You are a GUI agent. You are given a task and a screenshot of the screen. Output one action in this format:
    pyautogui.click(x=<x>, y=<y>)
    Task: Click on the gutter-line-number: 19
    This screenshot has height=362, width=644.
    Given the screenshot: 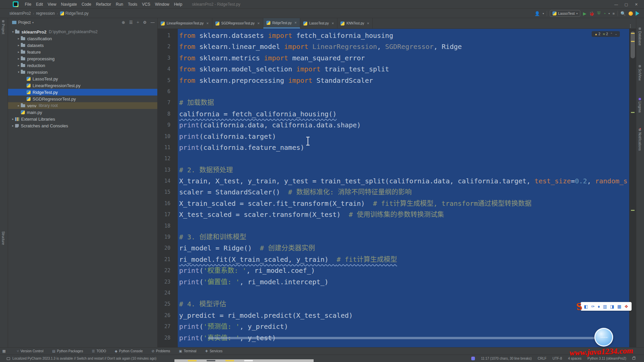 What is the action you would take?
    pyautogui.click(x=168, y=237)
    